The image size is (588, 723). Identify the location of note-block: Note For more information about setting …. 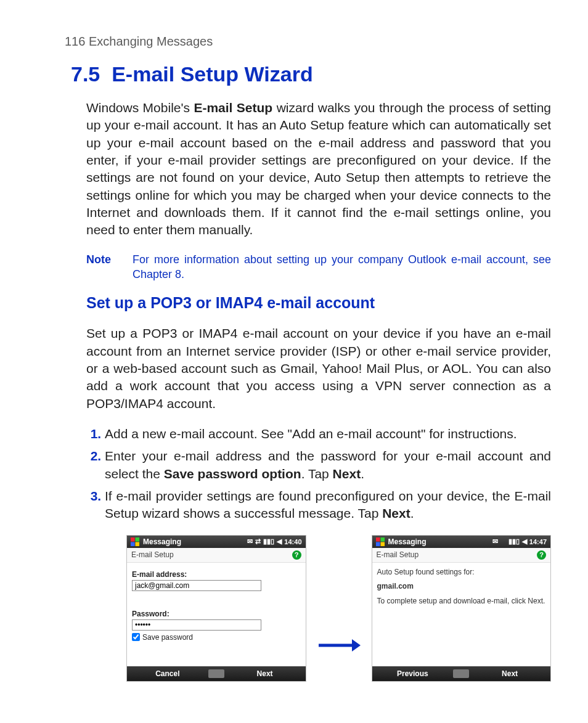
(319, 268).